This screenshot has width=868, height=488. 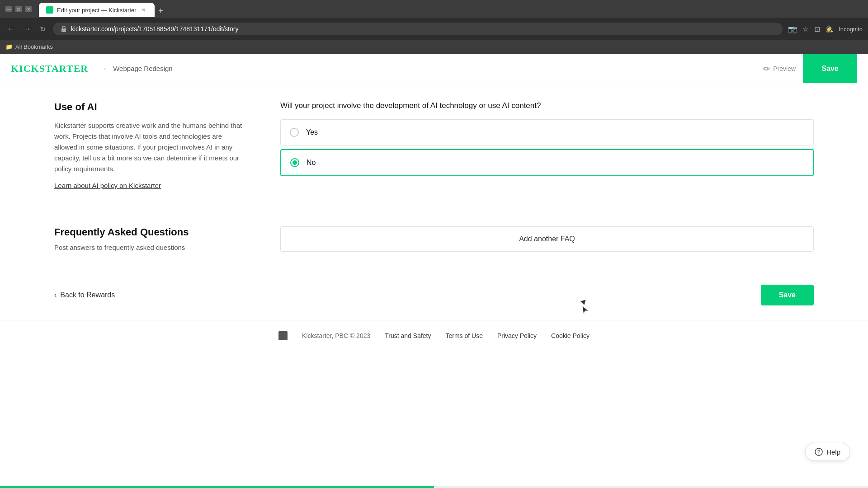 I want to click on close-button: ✕, so click(x=28, y=9).